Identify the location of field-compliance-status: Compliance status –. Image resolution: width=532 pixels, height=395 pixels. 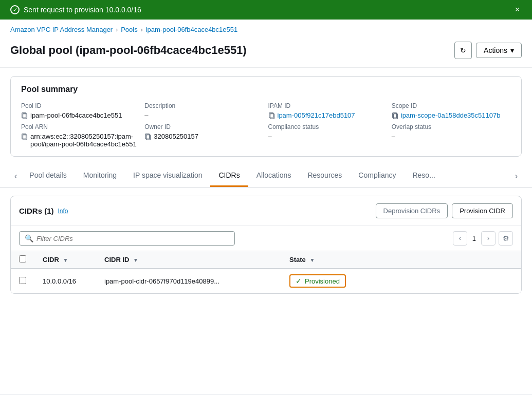
(328, 136).